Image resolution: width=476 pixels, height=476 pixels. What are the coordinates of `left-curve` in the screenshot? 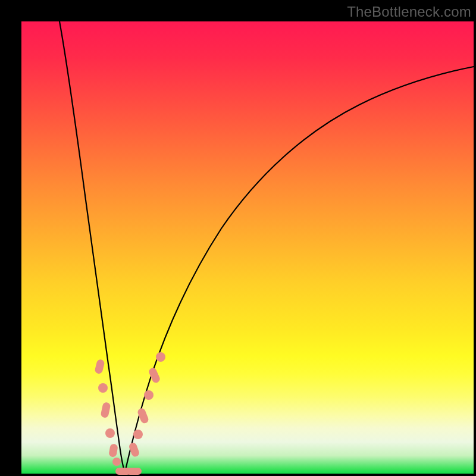 It's located at (92, 247).